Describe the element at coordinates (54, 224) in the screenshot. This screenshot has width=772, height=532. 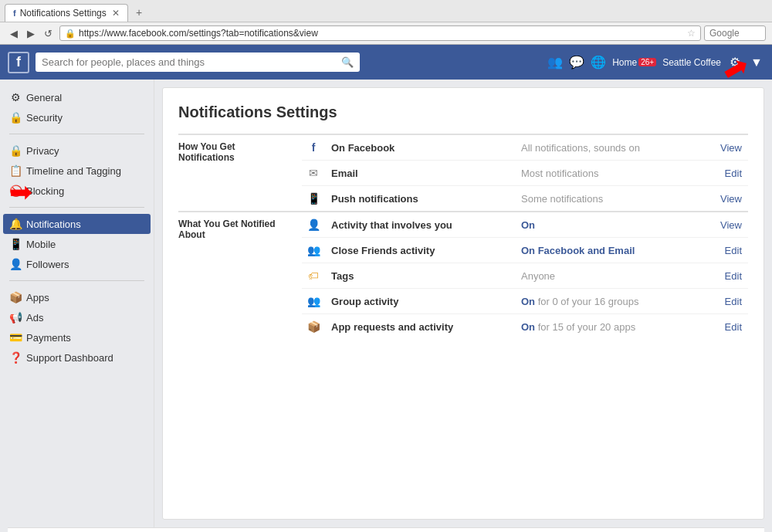
I see `sidebar-label-notifications: Notifications` at that location.